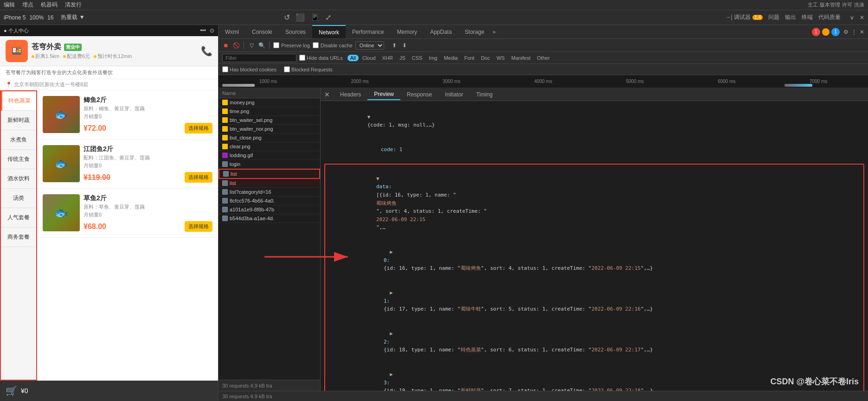 The height and width of the screenshot is (401, 868). I want to click on menu-item-trace: 埋点, so click(28, 5).